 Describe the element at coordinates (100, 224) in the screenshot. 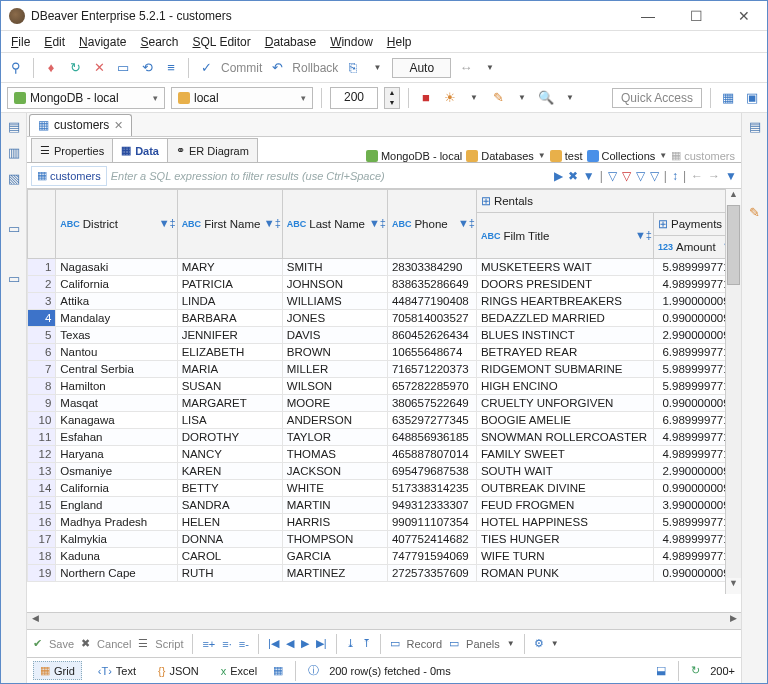

I see `col-district: District` at that location.